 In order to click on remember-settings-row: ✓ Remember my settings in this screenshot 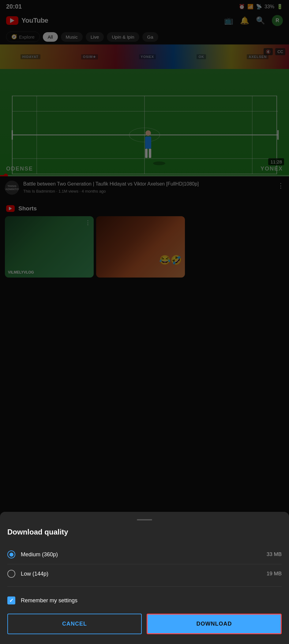, I will do `click(144, 600)`.